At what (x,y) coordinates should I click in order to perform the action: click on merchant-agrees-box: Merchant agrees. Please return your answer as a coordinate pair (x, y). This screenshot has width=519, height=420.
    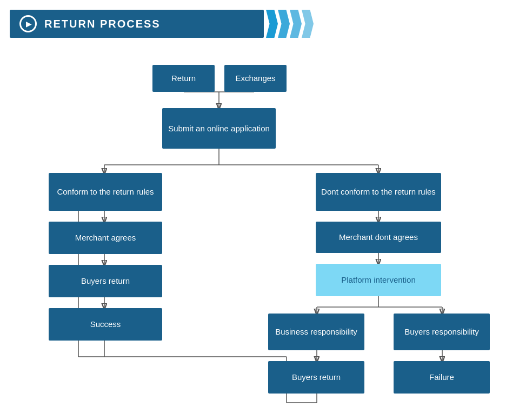
    Looking at the image, I should click on (105, 238).